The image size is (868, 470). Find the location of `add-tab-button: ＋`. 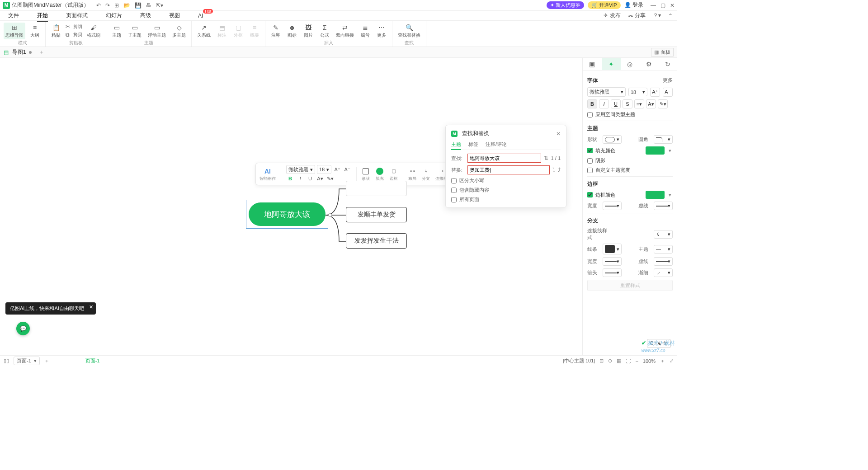

add-tab-button: ＋ is located at coordinates (42, 52).